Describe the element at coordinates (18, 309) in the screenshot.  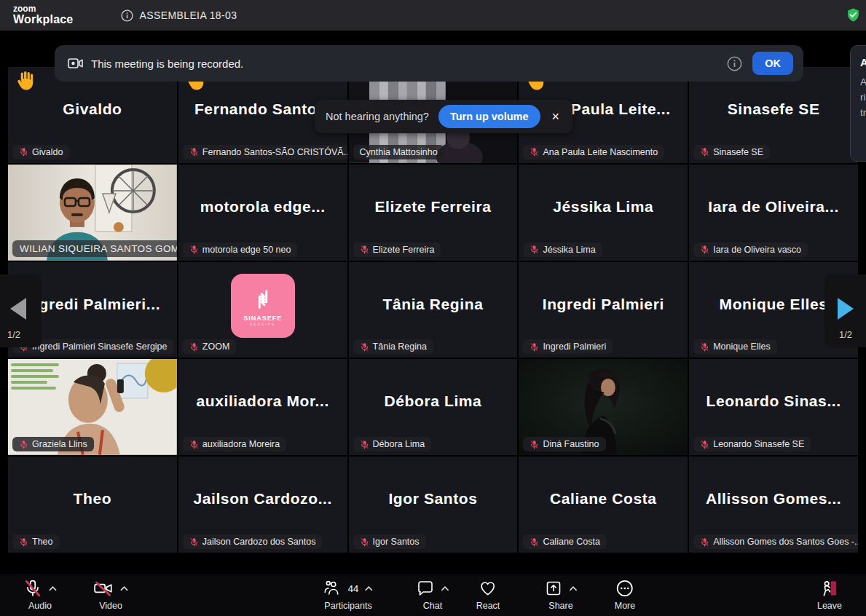
I see `prev-arrow-icon` at that location.